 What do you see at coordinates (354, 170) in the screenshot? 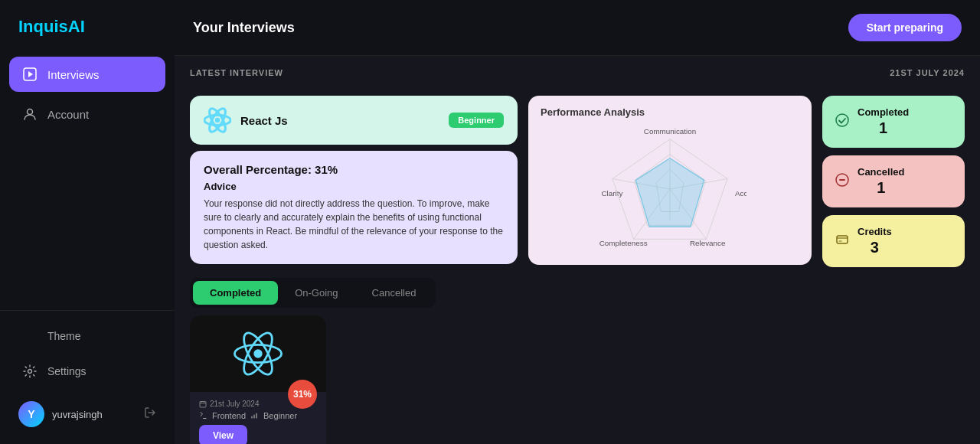
I see `overall-percentage: Overall Percentage: 31%` at bounding box center [354, 170].